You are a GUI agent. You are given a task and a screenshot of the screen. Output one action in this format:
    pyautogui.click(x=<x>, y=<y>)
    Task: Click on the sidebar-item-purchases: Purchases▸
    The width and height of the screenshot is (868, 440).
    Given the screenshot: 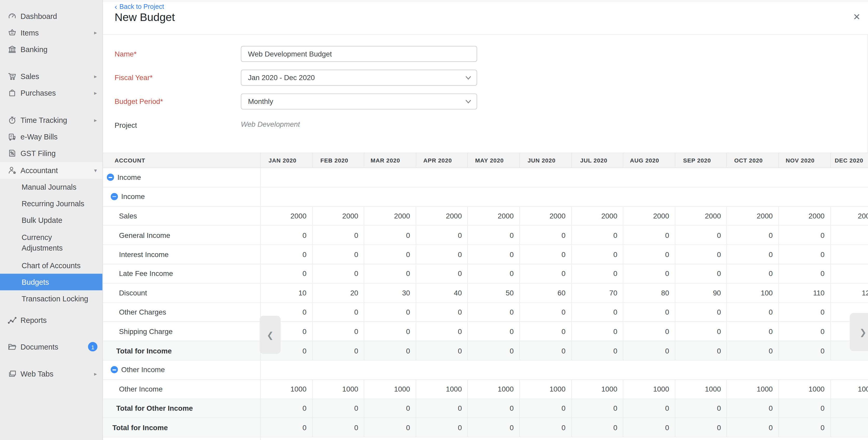 What is the action you would take?
    pyautogui.click(x=51, y=93)
    